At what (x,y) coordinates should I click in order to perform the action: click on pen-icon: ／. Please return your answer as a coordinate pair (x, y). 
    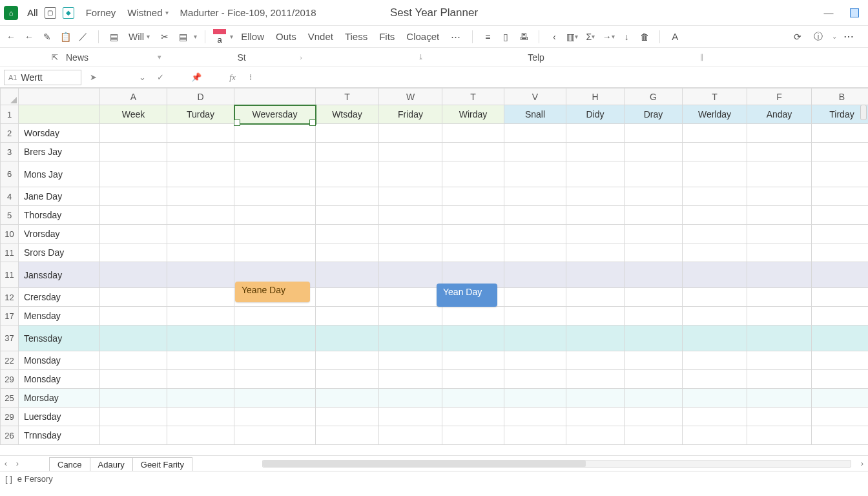
    Looking at the image, I should click on (83, 37).